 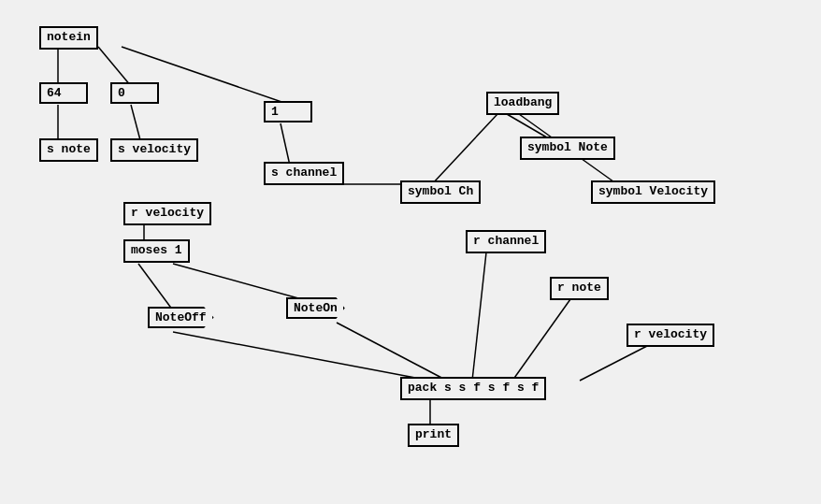 I want to click on rvelocity1-object: r velocity, so click(x=167, y=213).